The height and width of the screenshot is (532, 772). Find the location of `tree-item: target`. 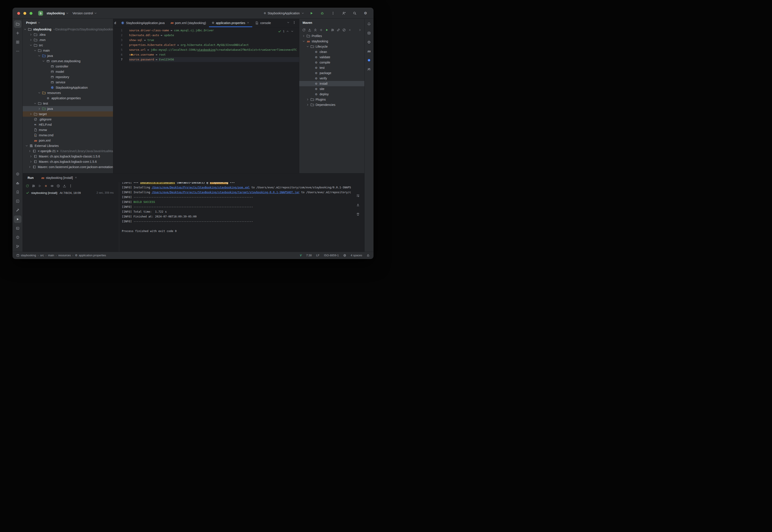

tree-item: target is located at coordinates (68, 114).